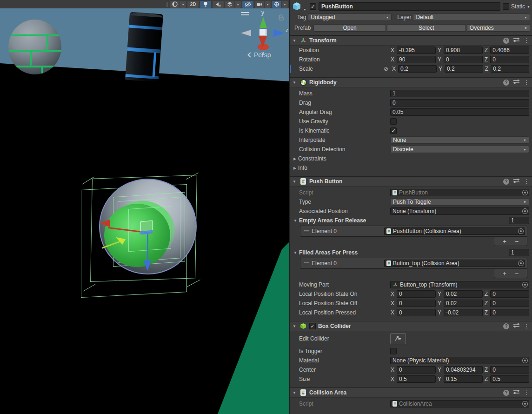  What do you see at coordinates (246, 33) in the screenshot?
I see `gizmo-back-cone` at bounding box center [246, 33].